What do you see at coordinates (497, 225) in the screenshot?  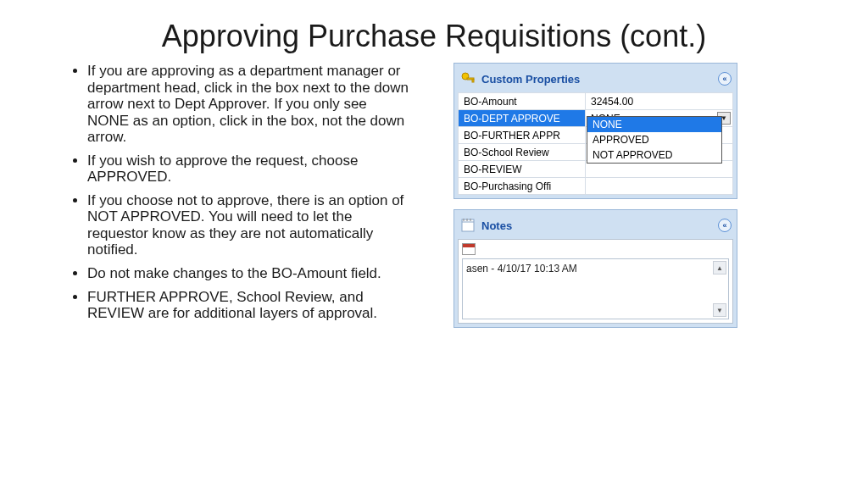 I see `panel-title: Notes` at bounding box center [497, 225].